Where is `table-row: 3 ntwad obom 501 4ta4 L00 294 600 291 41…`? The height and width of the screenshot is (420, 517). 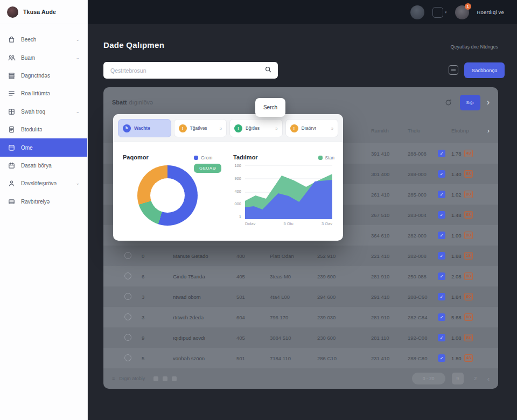 table-row: 3 ntwad obom 501 4ta4 L00 294 600 291 41… is located at coordinates (301, 297).